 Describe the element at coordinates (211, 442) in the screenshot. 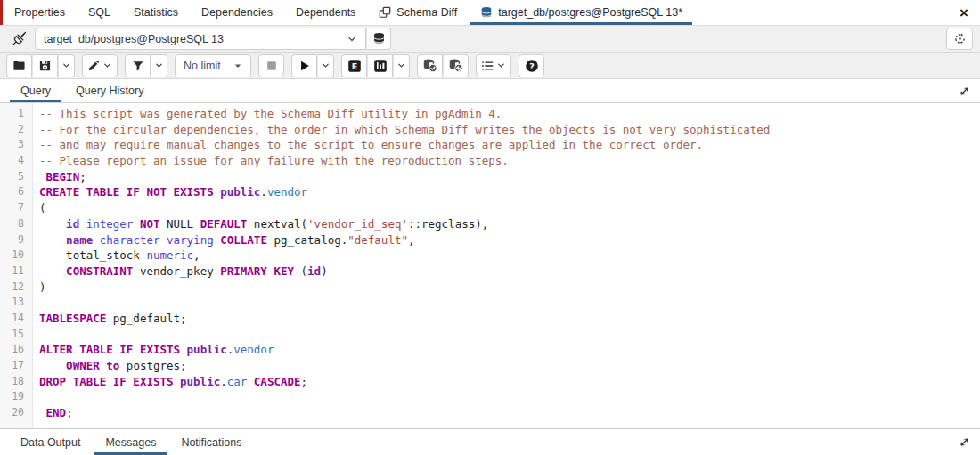

I see `tab-notifications: Notifications` at that location.